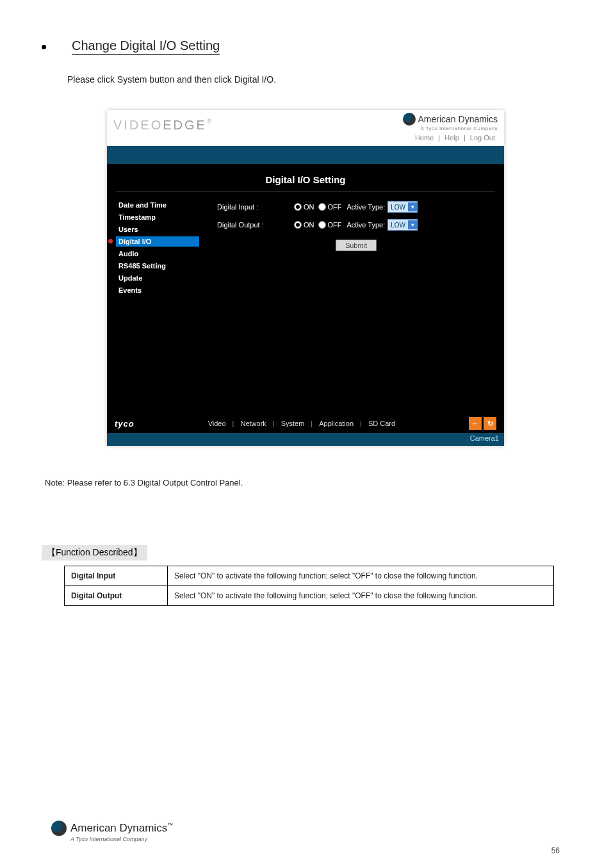 The width and height of the screenshot is (611, 868). I want to click on function-table: Digital Input Select "ON" to activate th…, so click(309, 585).